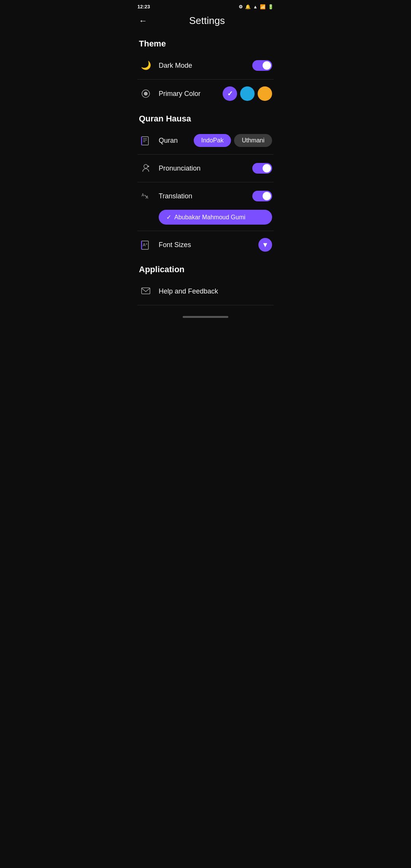  What do you see at coordinates (206, 245) in the screenshot?
I see `font-sizes-row: A a Font Sizes ▼` at bounding box center [206, 245].